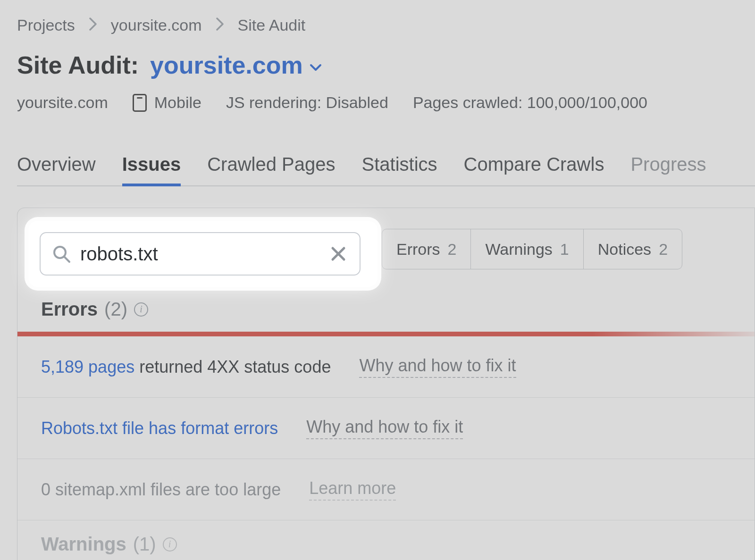 The image size is (755, 560). What do you see at coordinates (338, 254) in the screenshot?
I see `clear-search-button` at bounding box center [338, 254].